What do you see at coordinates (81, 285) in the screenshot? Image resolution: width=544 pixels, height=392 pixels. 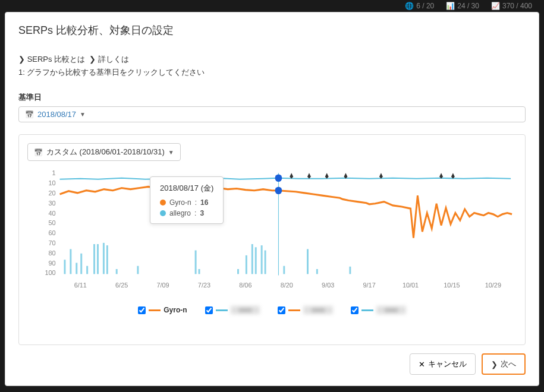 I see `svg-text: 6/11` at bounding box center [81, 285].